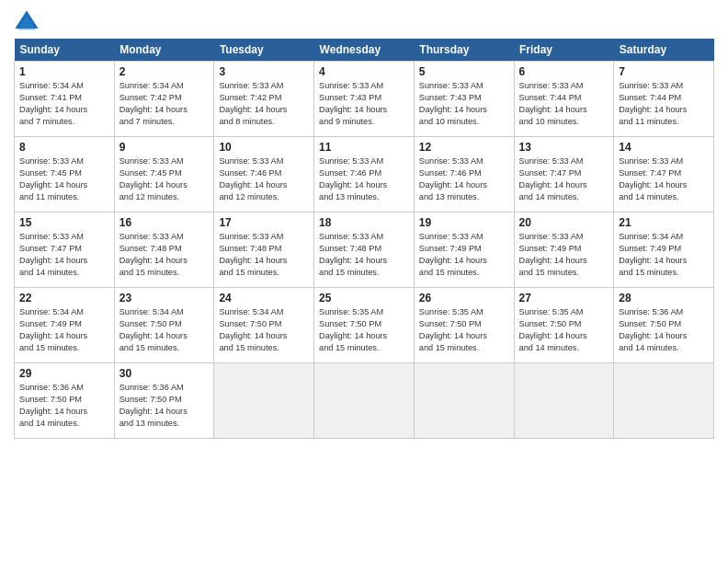 The image size is (728, 563). What do you see at coordinates (364, 250) in the screenshot?
I see `calendar-cell: 18Sunrise: 5:33 AM Sunset: 7:48 PM Dayli…` at bounding box center [364, 250].